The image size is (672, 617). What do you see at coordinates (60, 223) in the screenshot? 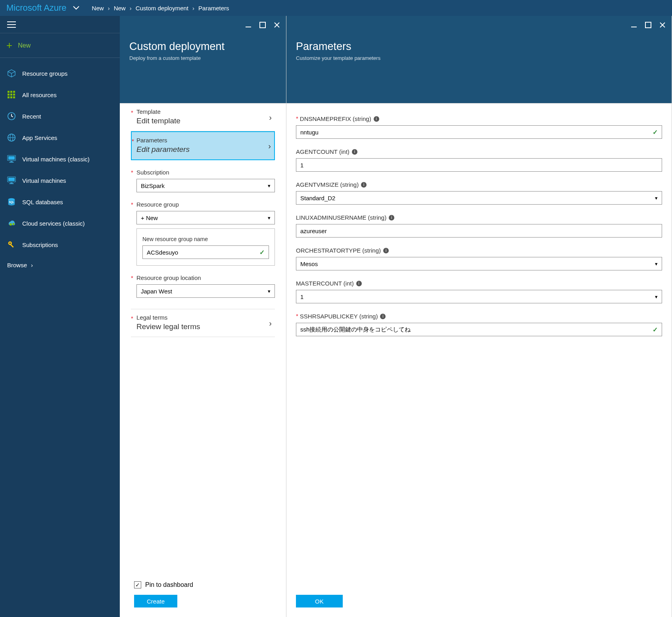
I see `nav-cloud-services: Cloud services (classic)` at bounding box center [60, 223].